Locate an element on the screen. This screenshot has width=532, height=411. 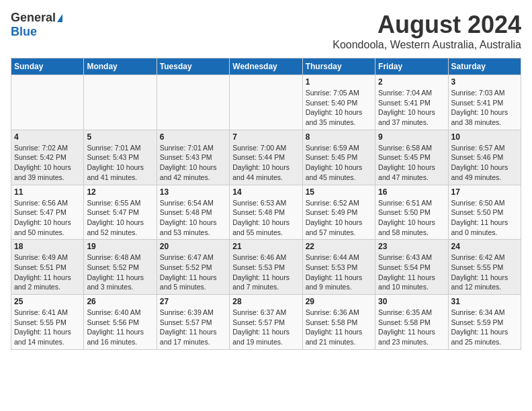
day-detail: Sunrise: 6:47 AMSunset: 5:52 PMDaylight:… is located at coordinates (193, 273).